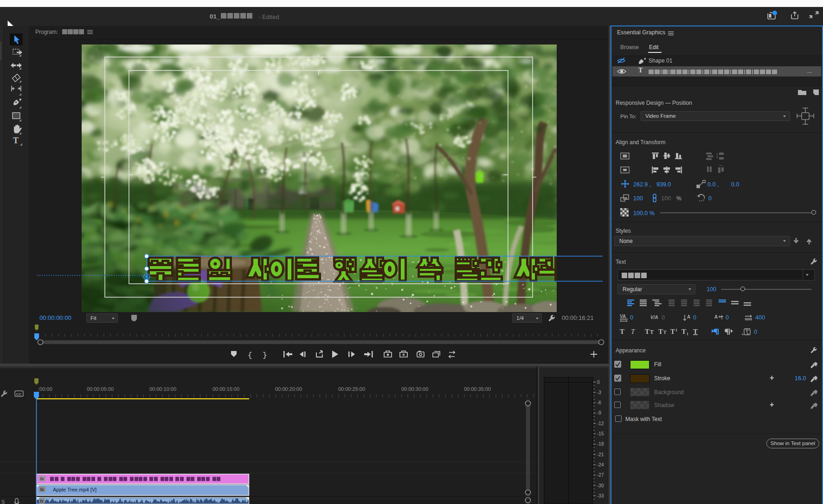 This screenshot has width=823, height=504. What do you see at coordinates (600, 496) in the screenshot?
I see `svg-text: -33` at bounding box center [600, 496].